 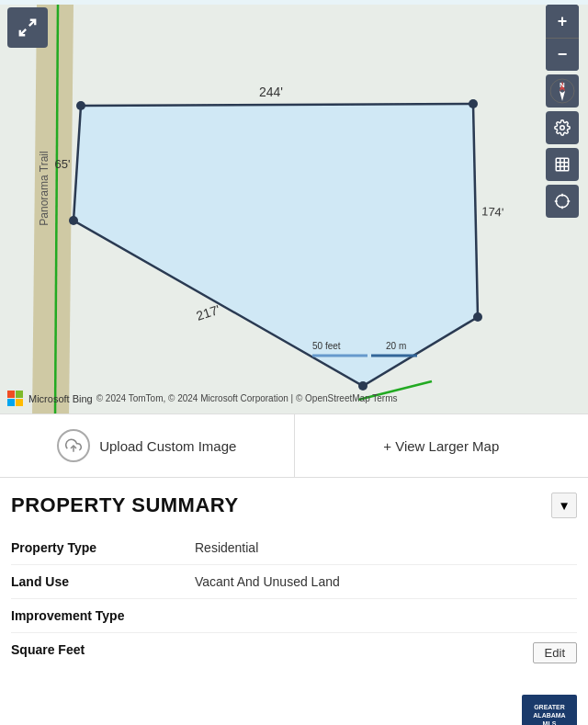 I want to click on zoom-in-button: +, so click(x=562, y=21).